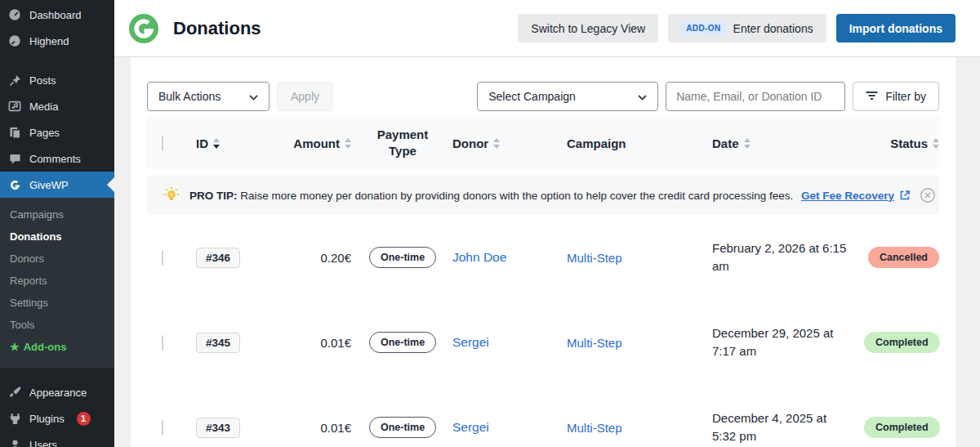 Image resolution: width=980 pixels, height=447 pixels. What do you see at coordinates (57, 346) in the screenshot?
I see `submenu-item-addons: ★ Add-ons` at bounding box center [57, 346].